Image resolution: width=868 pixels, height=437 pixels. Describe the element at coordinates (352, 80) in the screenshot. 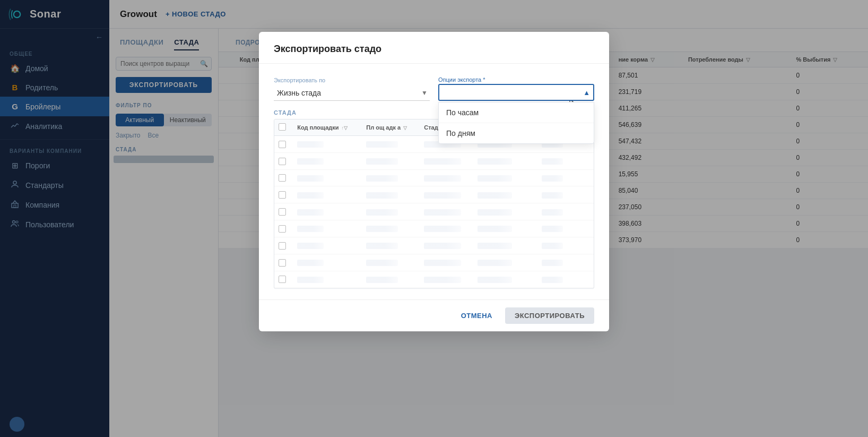

I see `export-by-label: Экспортировать по` at that location.